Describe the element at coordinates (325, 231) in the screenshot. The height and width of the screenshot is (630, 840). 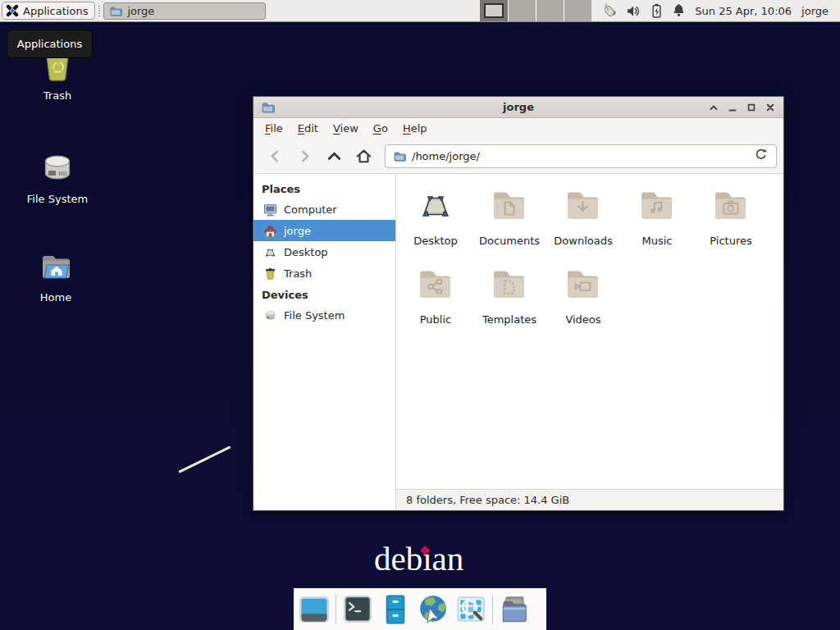
I see `sidebar-item-jorge: jorge` at that location.